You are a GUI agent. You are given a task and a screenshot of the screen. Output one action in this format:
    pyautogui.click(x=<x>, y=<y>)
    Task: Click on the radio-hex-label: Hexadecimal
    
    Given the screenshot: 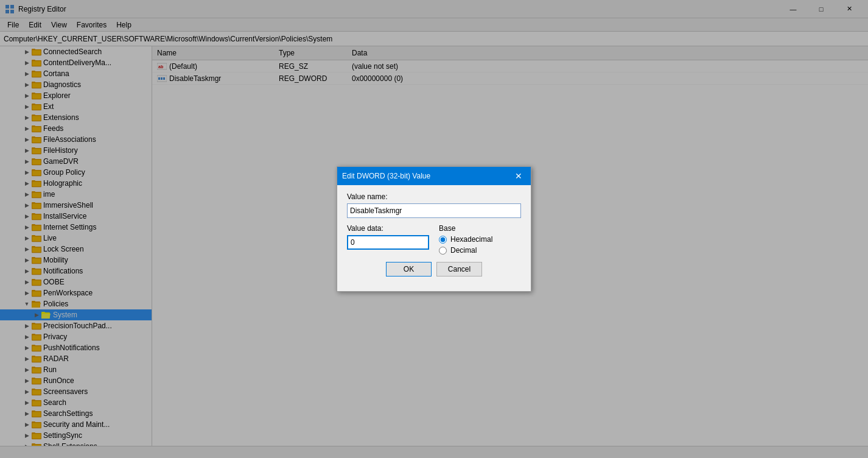 What is the action you would take?
    pyautogui.click(x=471, y=239)
    